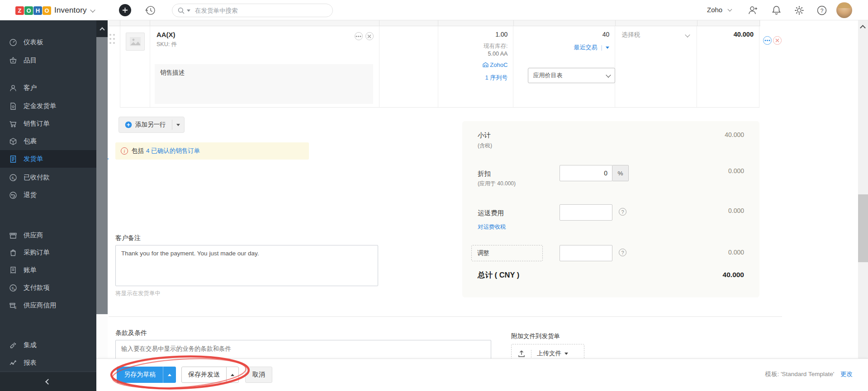 The image size is (868, 391). What do you see at coordinates (370, 36) in the screenshot?
I see `item-remove-icon` at bounding box center [370, 36].